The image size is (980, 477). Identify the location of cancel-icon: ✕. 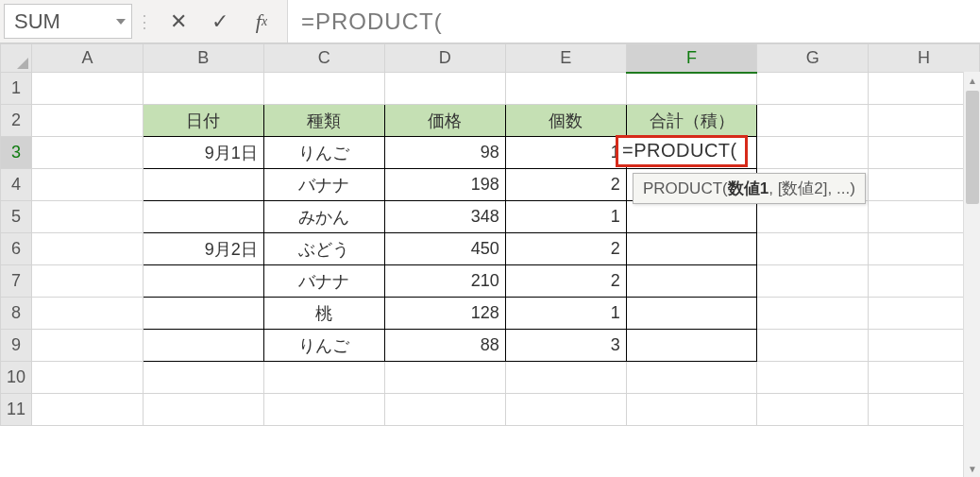
(178, 22).